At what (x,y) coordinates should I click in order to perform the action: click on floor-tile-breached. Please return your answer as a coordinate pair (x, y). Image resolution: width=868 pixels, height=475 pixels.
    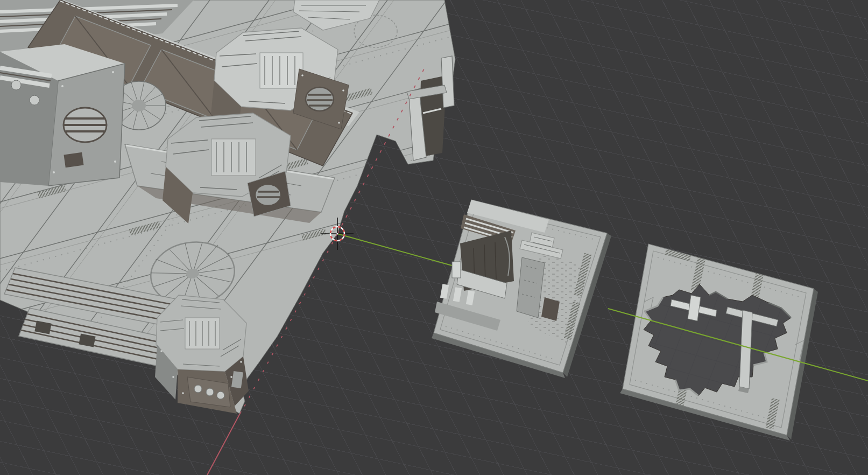
    Looking at the image, I should click on (719, 343).